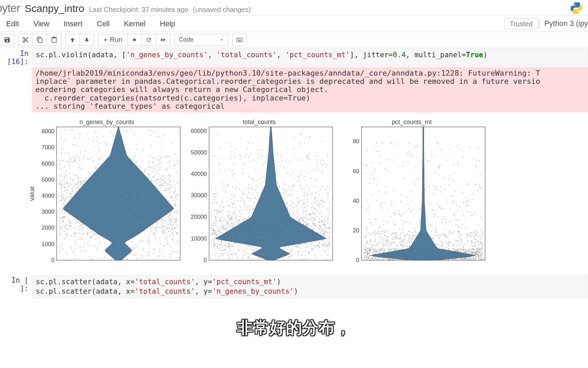  I want to click on move-up-button, so click(72, 40).